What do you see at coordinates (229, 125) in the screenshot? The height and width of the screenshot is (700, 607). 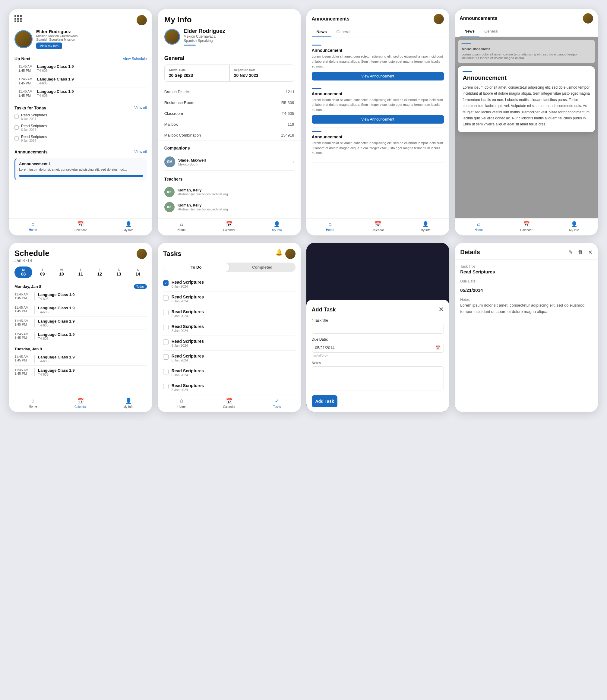 I see `mailbox-row: Mailbox 119` at bounding box center [229, 125].